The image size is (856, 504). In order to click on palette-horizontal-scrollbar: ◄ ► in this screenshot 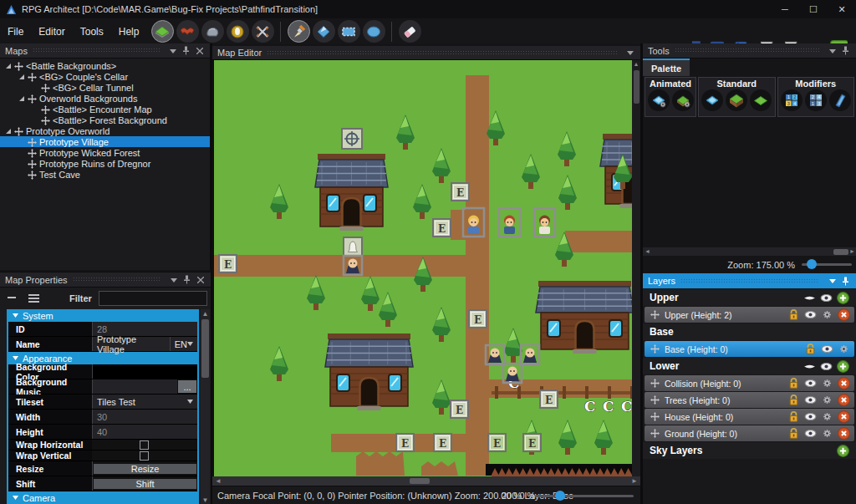, I will do `click(749, 252)`.